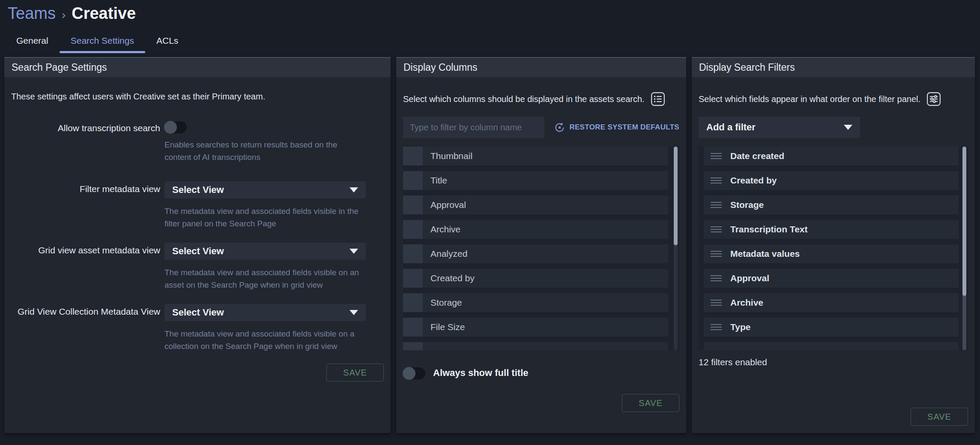  Describe the element at coordinates (934, 99) in the screenshot. I see `sliders-icon` at that location.